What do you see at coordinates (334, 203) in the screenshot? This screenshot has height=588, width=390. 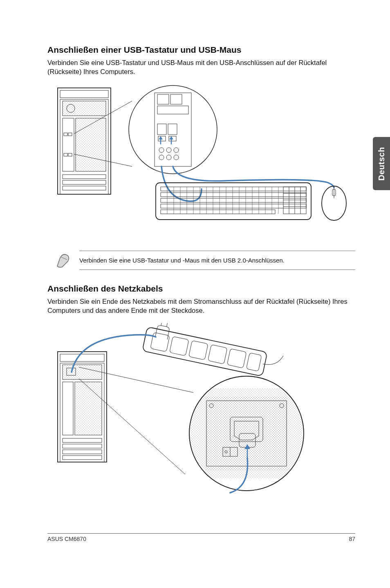 I see `mouse-icon` at bounding box center [334, 203].